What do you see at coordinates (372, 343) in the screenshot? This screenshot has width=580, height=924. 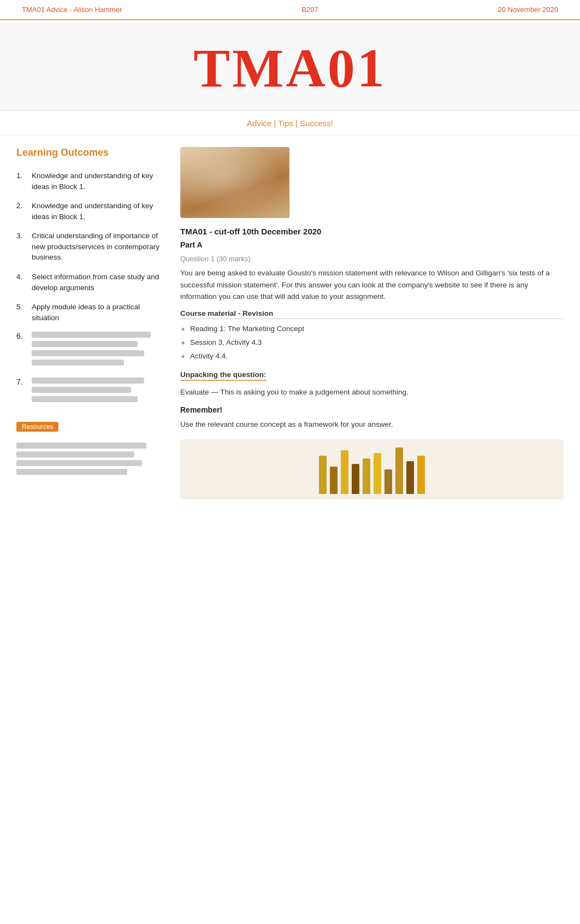 I see `bullet-item-2: ✦Session 3, Activity 4.3` at bounding box center [372, 343].